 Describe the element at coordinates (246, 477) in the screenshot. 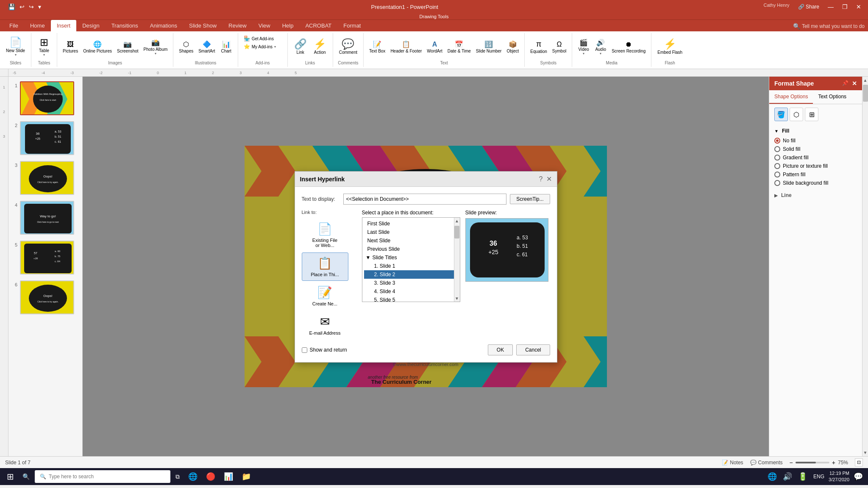

I see `explorer-button: 📁` at that location.